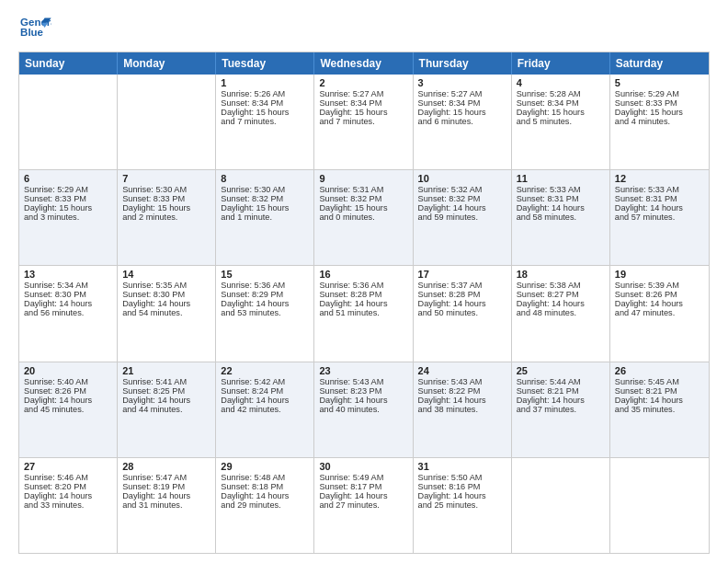 Image resolution: width=728 pixels, height=563 pixels. What do you see at coordinates (363, 313) in the screenshot?
I see `day-info-line: and 51 minutes.` at bounding box center [363, 313].